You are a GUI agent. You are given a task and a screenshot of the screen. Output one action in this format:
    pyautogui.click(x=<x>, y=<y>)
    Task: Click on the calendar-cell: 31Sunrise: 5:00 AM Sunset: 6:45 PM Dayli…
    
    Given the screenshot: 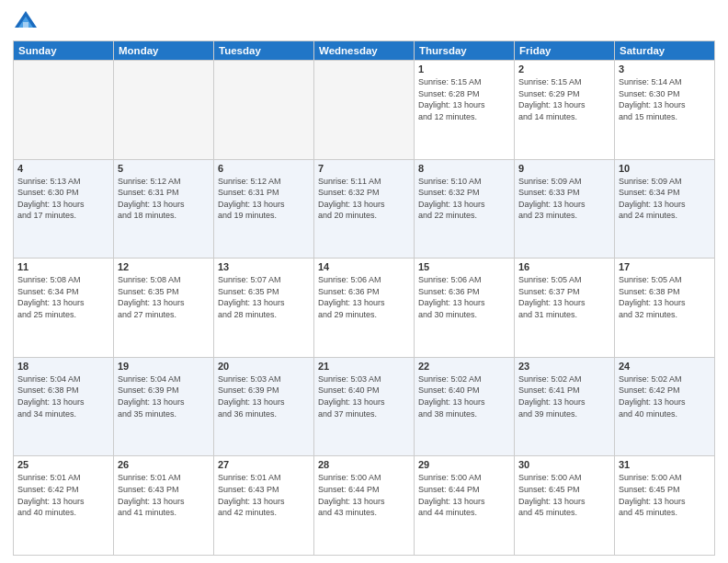 What is the action you would take?
    pyautogui.click(x=665, y=506)
    